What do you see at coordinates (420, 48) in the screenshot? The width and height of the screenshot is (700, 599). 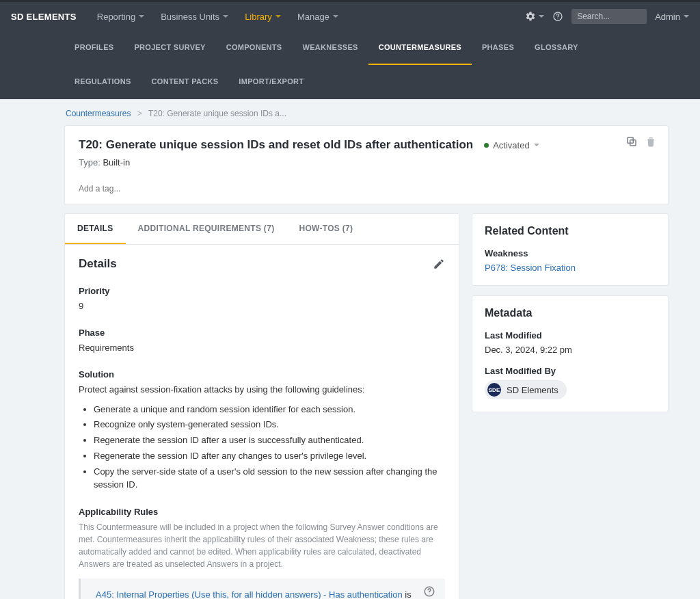 I see `subnav-item: COUNTERMEASURES` at bounding box center [420, 48].